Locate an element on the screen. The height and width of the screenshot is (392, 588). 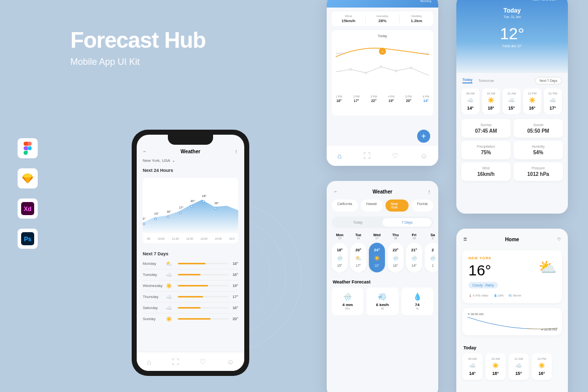
tool-icons: Xd Ps is located at coordinates (28, 193).